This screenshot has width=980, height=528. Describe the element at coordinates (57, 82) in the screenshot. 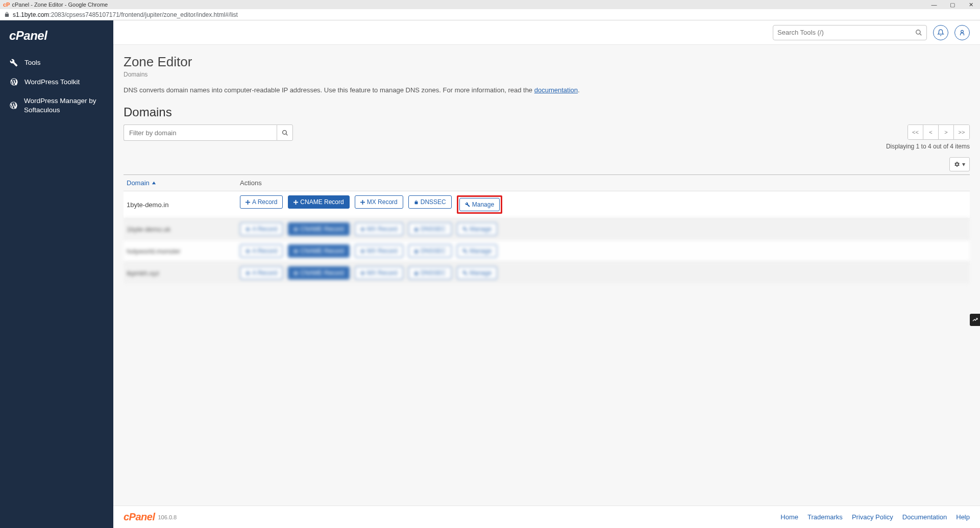

I see `sidebar-item-wp-toolkit: WordPress Toolkit` at that location.